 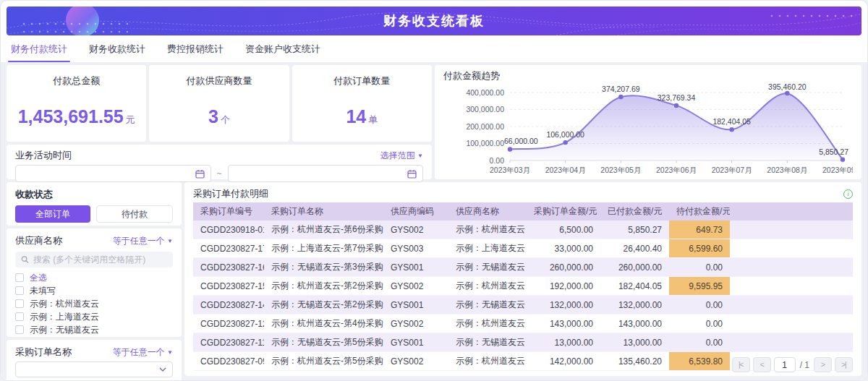 I want to click on col-supplier-code: 供应商编码, so click(x=416, y=211).